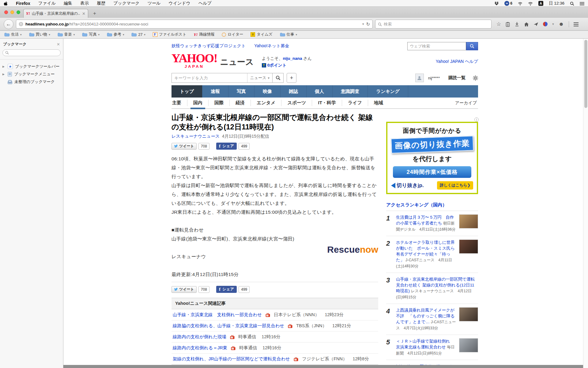  Describe the element at coordinates (545, 24) in the screenshot. I see `extension-icon` at that location.